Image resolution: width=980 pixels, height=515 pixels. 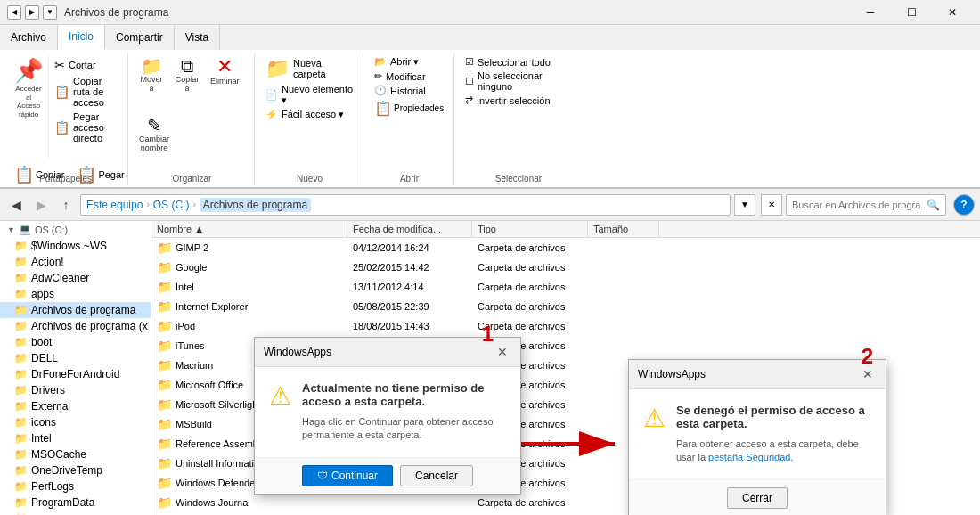 I want to click on copiar-button: ✂Cortar, so click(x=86, y=65).